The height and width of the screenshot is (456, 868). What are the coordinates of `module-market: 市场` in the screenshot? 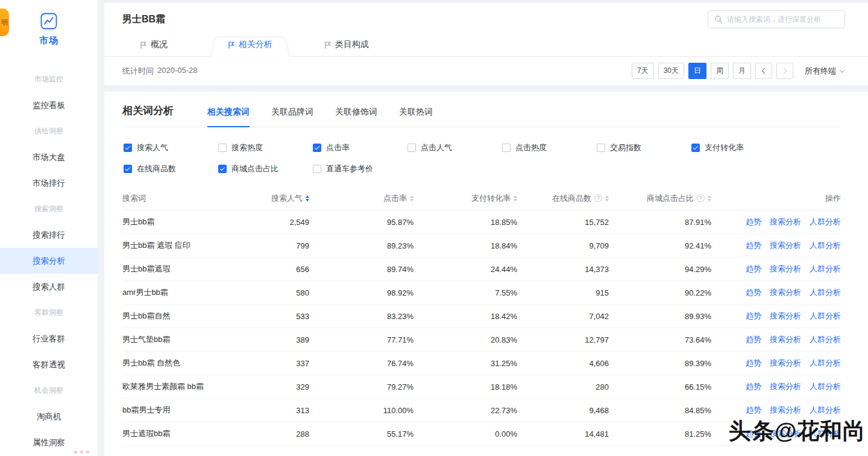 It's located at (49, 33).